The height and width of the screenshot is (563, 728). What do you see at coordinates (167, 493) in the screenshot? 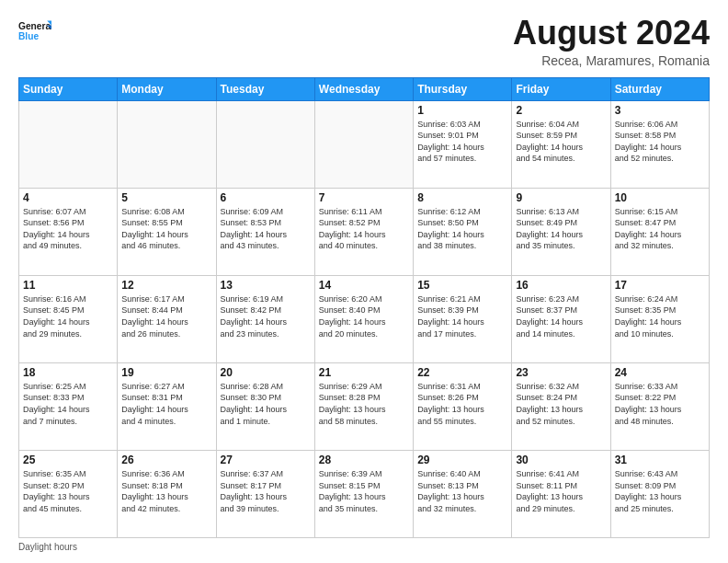
I see `calendar-cell: 26Sunrise: 6:36 AM Sunset: 8:18 PM Dayli…` at bounding box center [167, 493].